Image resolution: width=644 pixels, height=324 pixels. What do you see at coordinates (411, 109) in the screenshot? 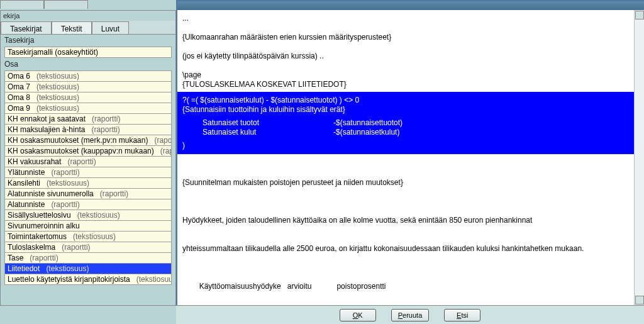
I see `hi-line: {Satunnaisiin tuottoihin ja kuluihin sis…` at bounding box center [411, 109].